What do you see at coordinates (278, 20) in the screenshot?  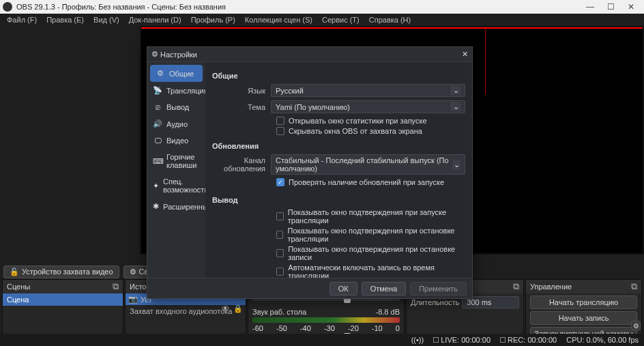 I see `menu-scenes: Коллекция сцен (S)` at bounding box center [278, 20].